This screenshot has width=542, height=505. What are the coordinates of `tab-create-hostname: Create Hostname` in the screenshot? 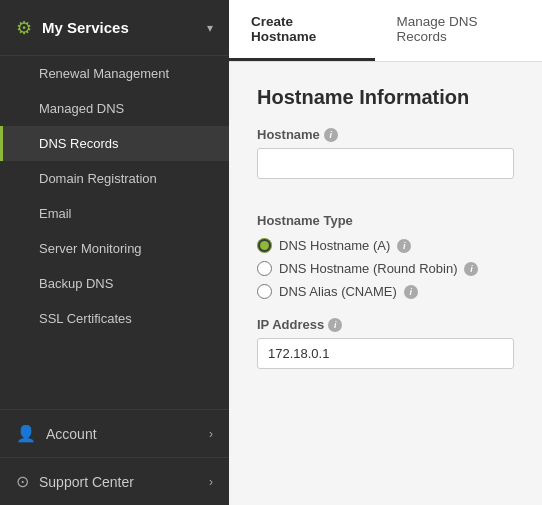 It's located at (302, 30).